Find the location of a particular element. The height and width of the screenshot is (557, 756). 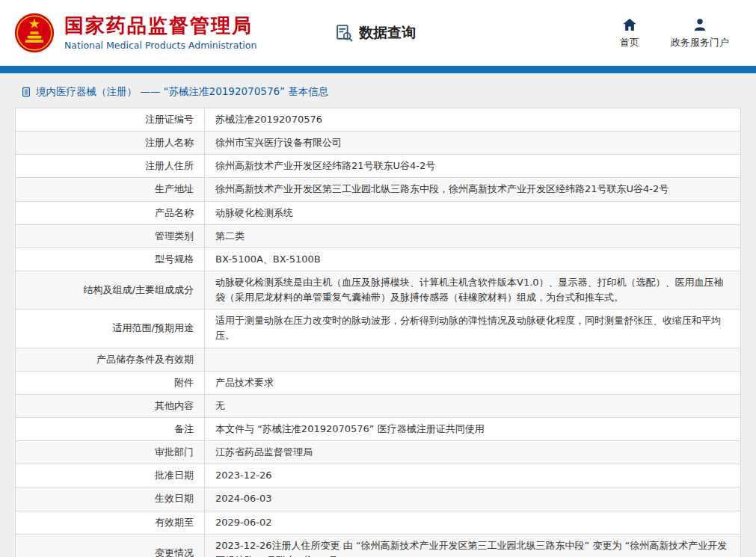

page-header: 国家药品监督管理局 National Medical Products Admi… is located at coordinates (378, 33).